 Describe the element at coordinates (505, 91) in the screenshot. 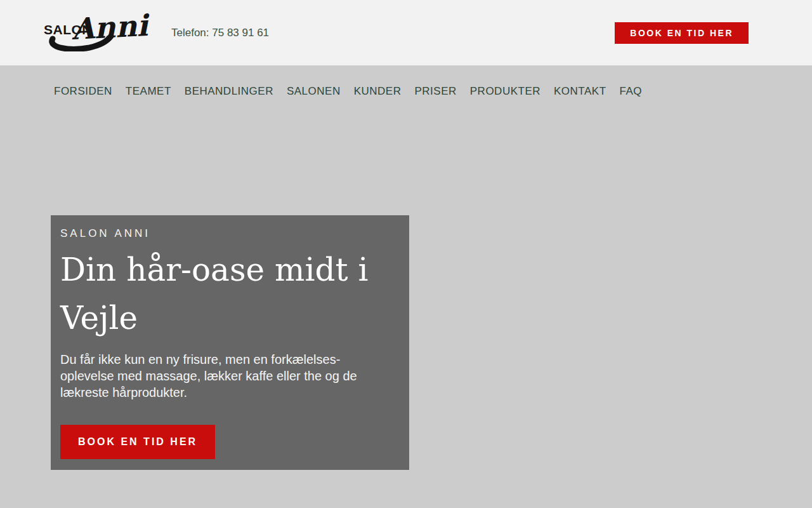

I see `nav-item-produkter: PRODUKTER` at that location.